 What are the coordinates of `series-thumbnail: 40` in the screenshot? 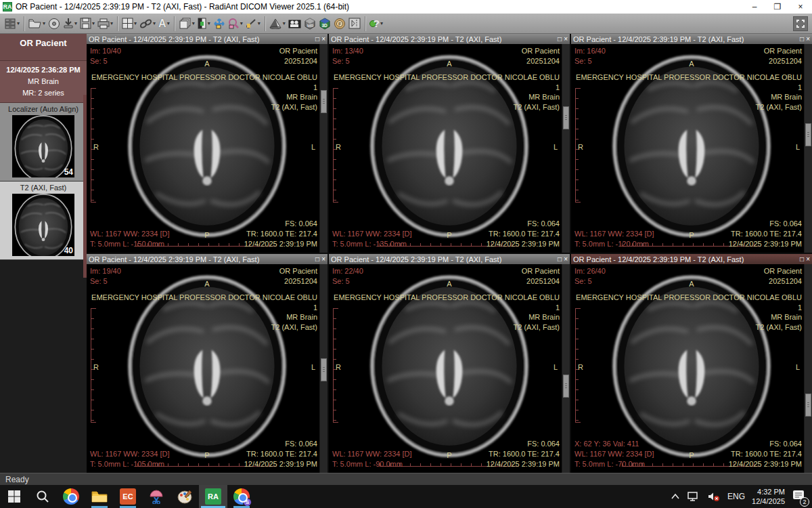 It's located at (43, 225).